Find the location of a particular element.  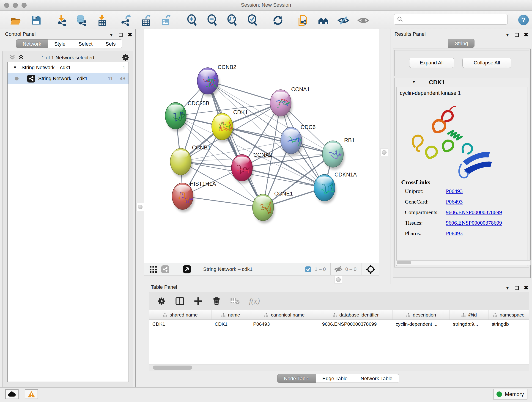

memory-button: Memory is located at coordinates (510, 394).